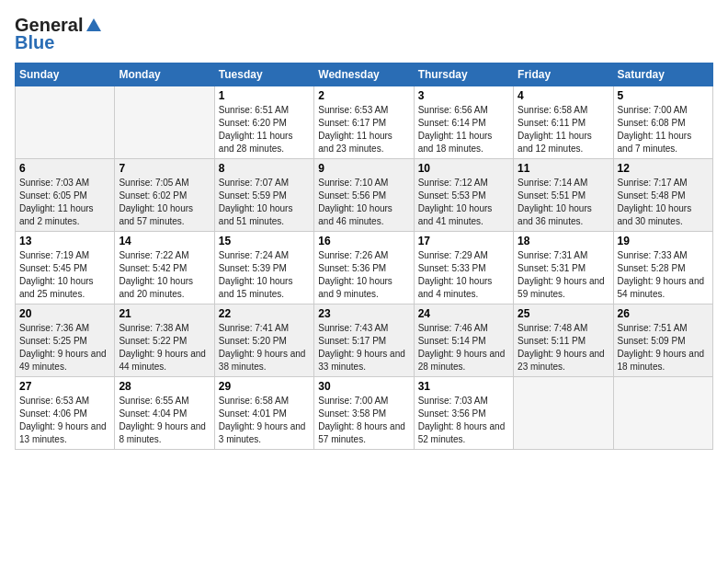 The image size is (728, 563). I want to click on calendar-cell: 8Sunrise: 7:07 AM Sunset: 5:59 PM Daylig…, so click(264, 195).